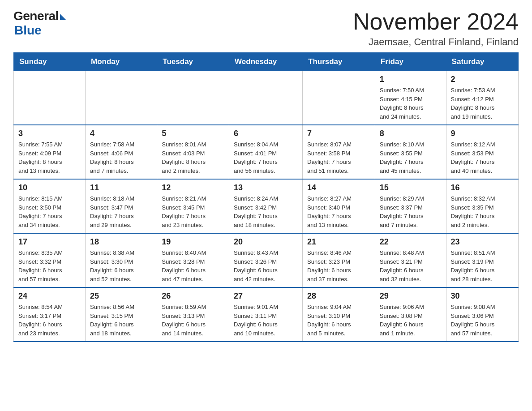 The width and height of the screenshot is (532, 411). What do you see at coordinates (482, 62) in the screenshot?
I see `weekday-header-saturday: Saturday` at bounding box center [482, 62].